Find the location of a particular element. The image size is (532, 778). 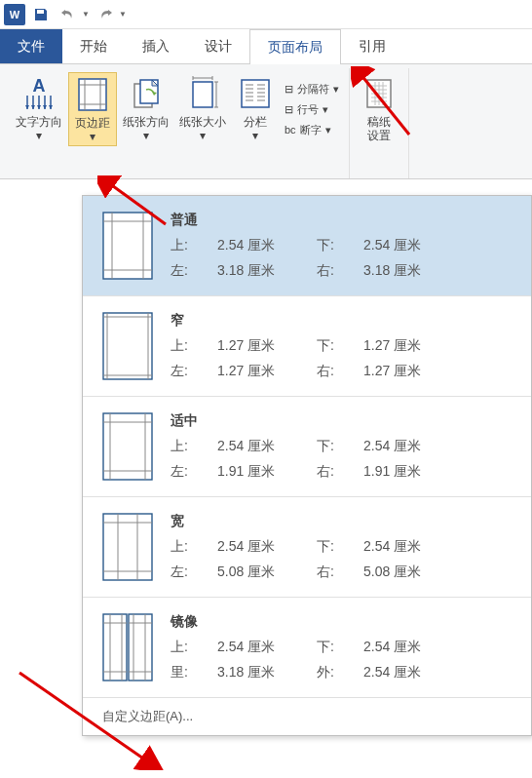

margin-val-right: 3.18 厘米 is located at coordinates (407, 271).